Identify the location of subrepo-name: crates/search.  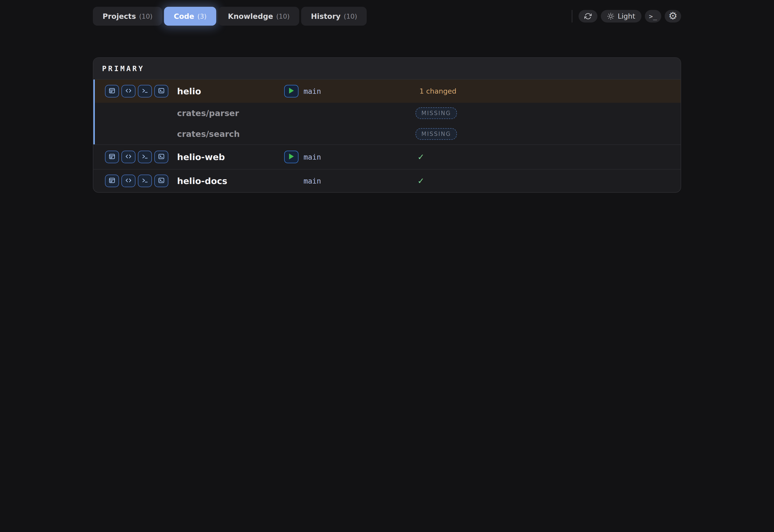
(231, 134).